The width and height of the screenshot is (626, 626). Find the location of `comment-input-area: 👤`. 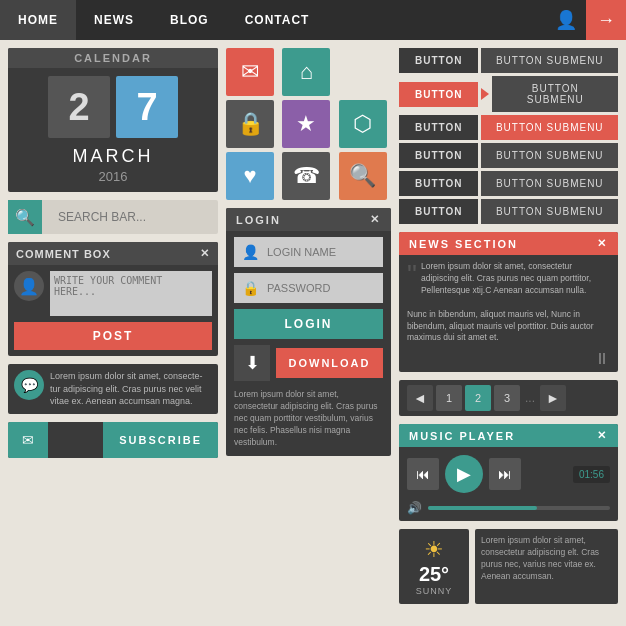

comment-input-area: 👤 is located at coordinates (113, 294).